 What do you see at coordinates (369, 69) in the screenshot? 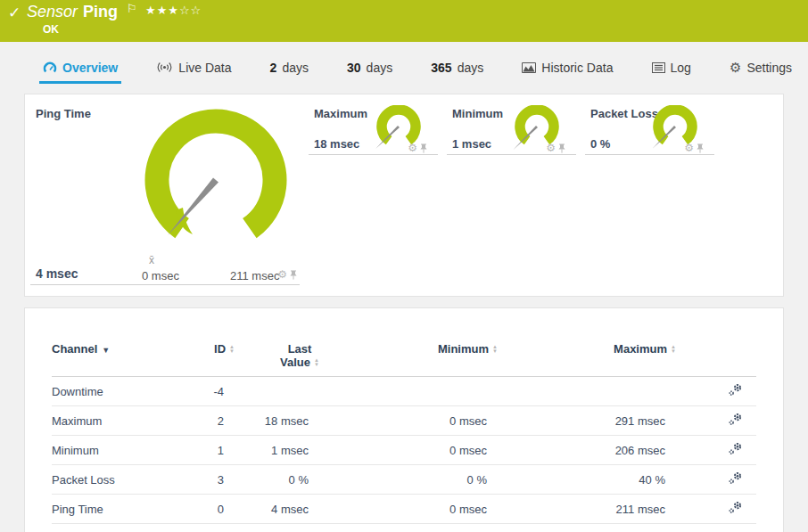
I see `tab-30-days: 30 days` at bounding box center [369, 69].